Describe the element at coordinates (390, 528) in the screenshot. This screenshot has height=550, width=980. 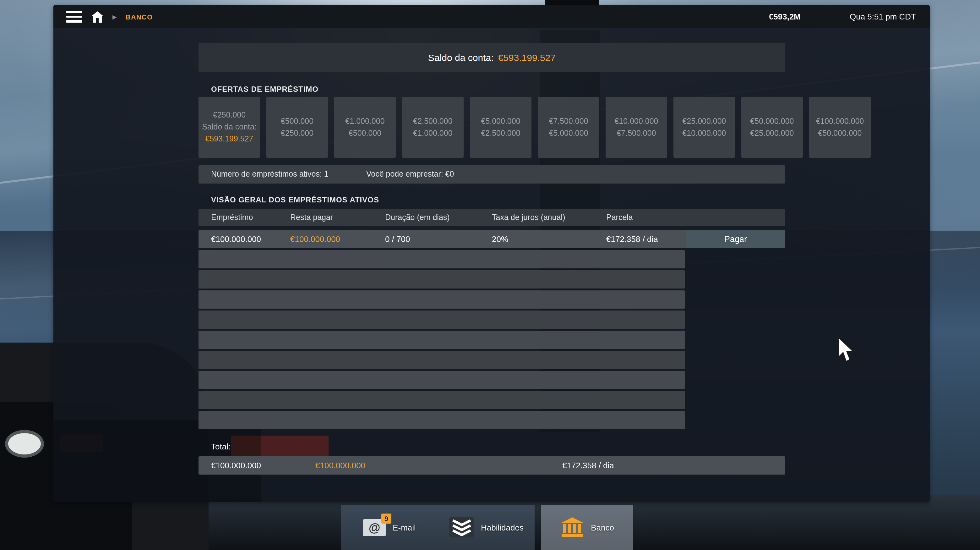
I see `taskbar-item-email: @ 9 E-mail` at that location.